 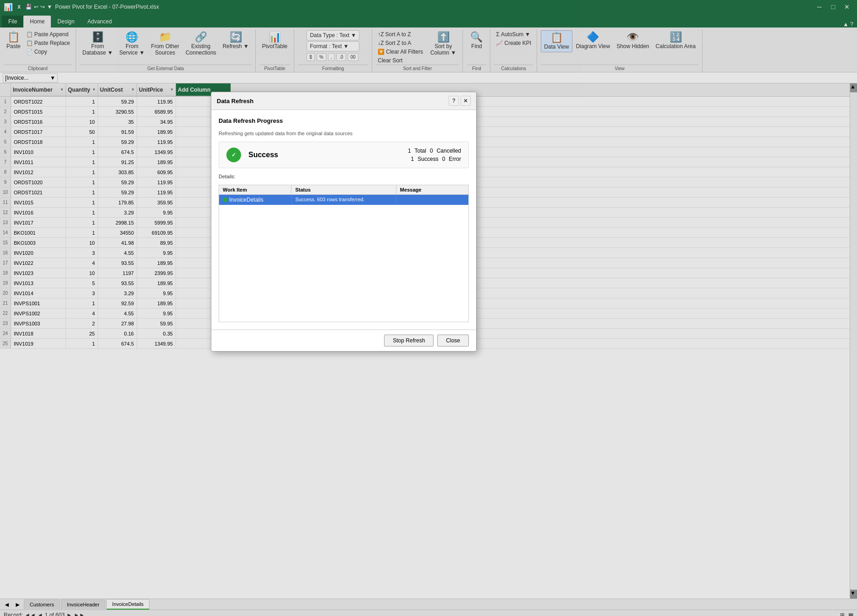 What do you see at coordinates (344, 200) in the screenshot?
I see `details-data-row: InvoiceDetails Success. 603 rows transfe…` at bounding box center [344, 200].